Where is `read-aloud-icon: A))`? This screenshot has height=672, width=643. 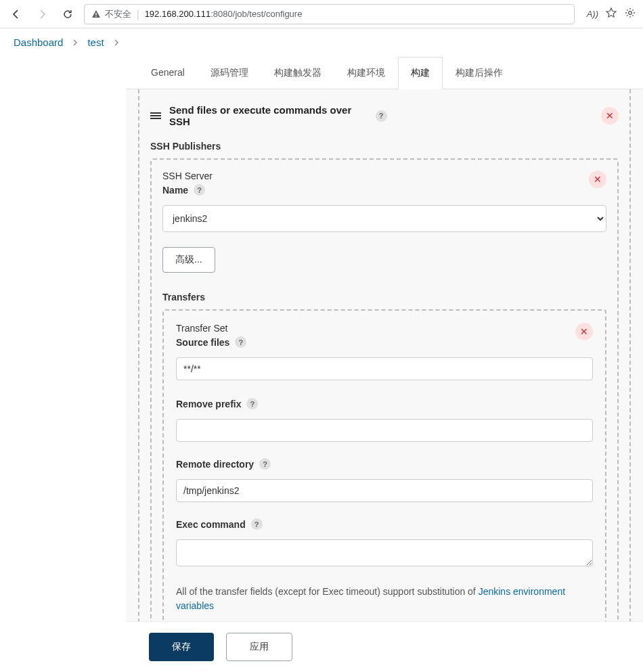
read-aloud-icon: A)) is located at coordinates (593, 14).